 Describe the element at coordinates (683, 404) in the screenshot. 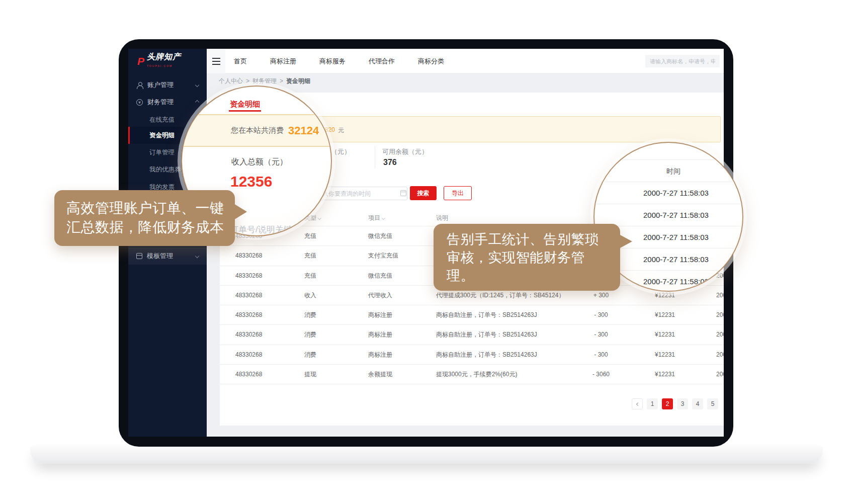

I see `page-3-button: 3` at that location.